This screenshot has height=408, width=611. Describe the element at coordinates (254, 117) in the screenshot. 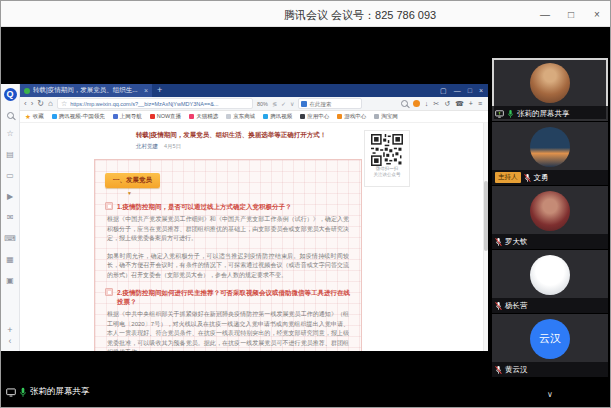

I see `bookmarks-bar: ★收藏 腾讯视频-中国领先 上网导航 NOW直播 天猫精选 京东商城 腾讯视频 …` at that location.